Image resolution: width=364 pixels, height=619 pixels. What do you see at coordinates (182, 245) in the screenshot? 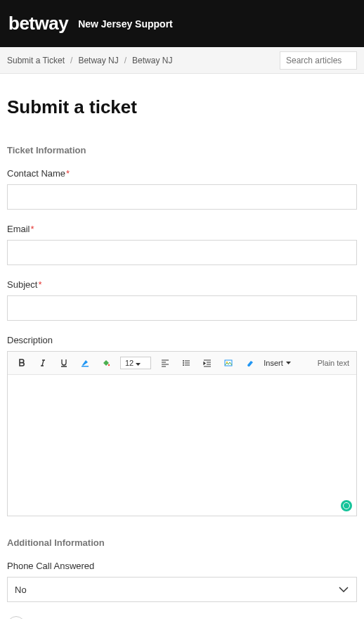
I see `field-email: Email*` at bounding box center [182, 245].